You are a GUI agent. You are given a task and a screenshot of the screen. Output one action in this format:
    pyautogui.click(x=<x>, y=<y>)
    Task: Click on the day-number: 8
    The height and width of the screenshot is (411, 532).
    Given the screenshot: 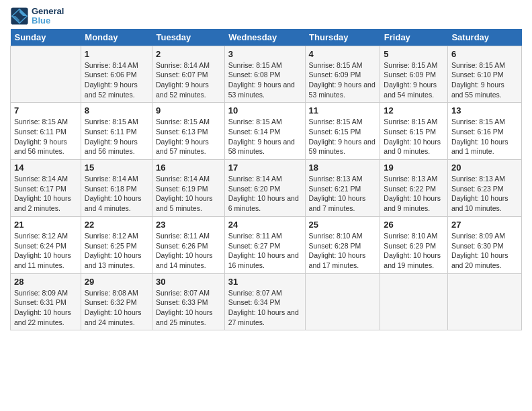 What is the action you would take?
    pyautogui.click(x=117, y=110)
    